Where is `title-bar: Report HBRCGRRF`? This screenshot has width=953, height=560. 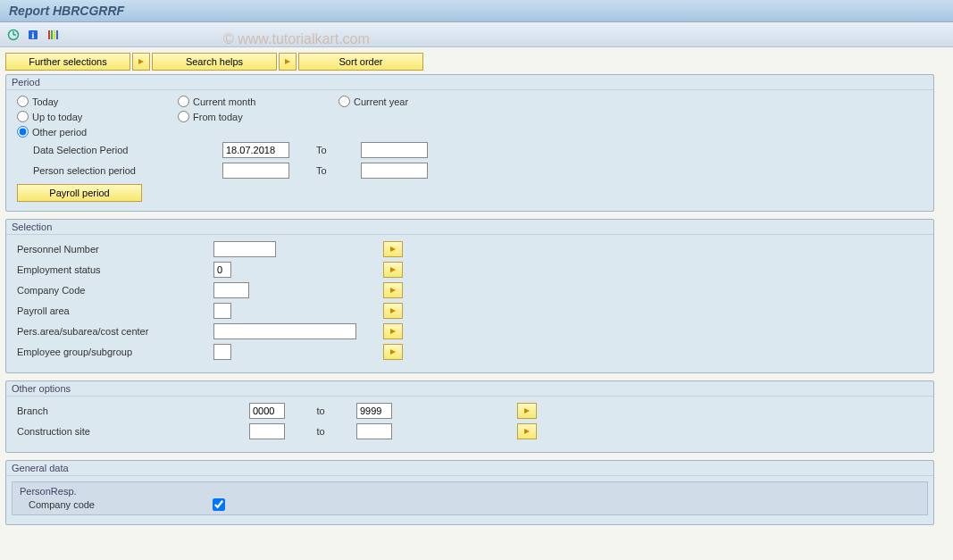 title-bar: Report HBRCGRRF is located at coordinates (477, 11).